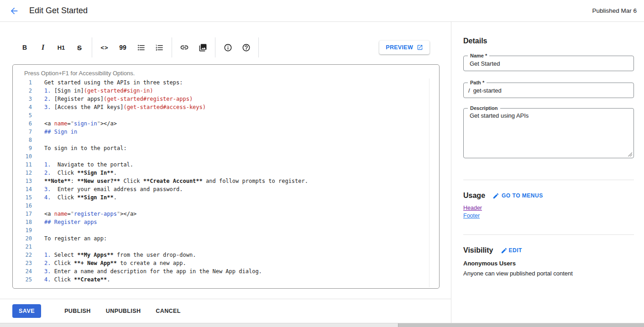  I want to click on line-number: 15, so click(22, 197).